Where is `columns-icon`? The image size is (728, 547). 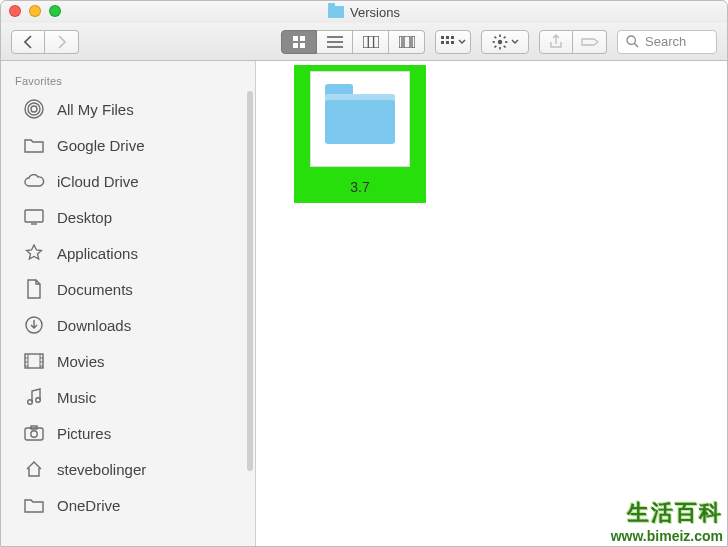
columns-icon is located at coordinates (371, 42).